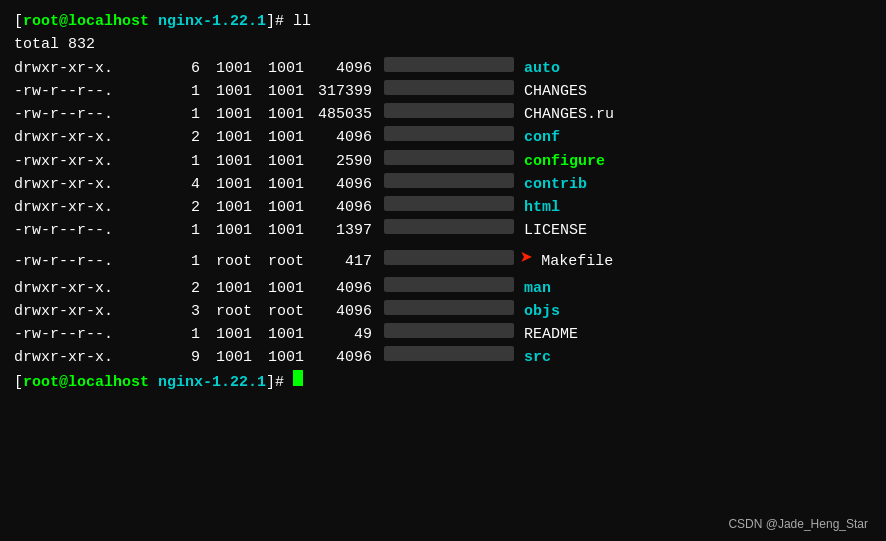 Image resolution: width=886 pixels, height=541 pixels. I want to click on file-name: html, so click(542, 208).